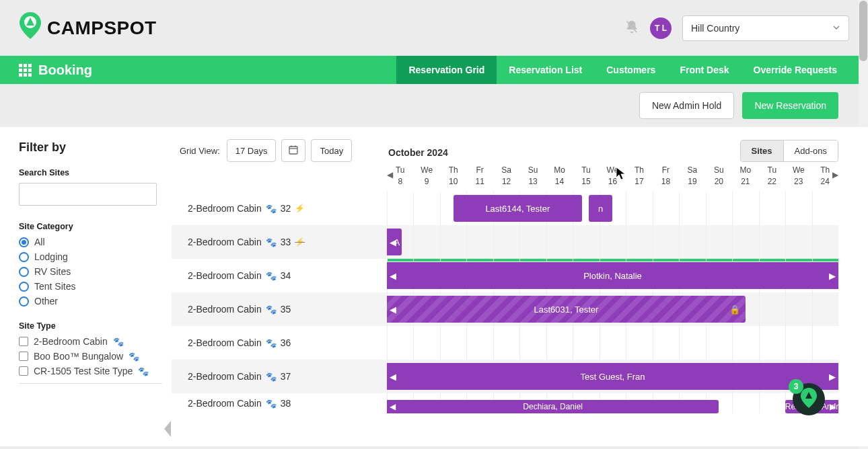  Describe the element at coordinates (300, 242) in the screenshot. I see `bolt-off-icon: ⚡` at that location.